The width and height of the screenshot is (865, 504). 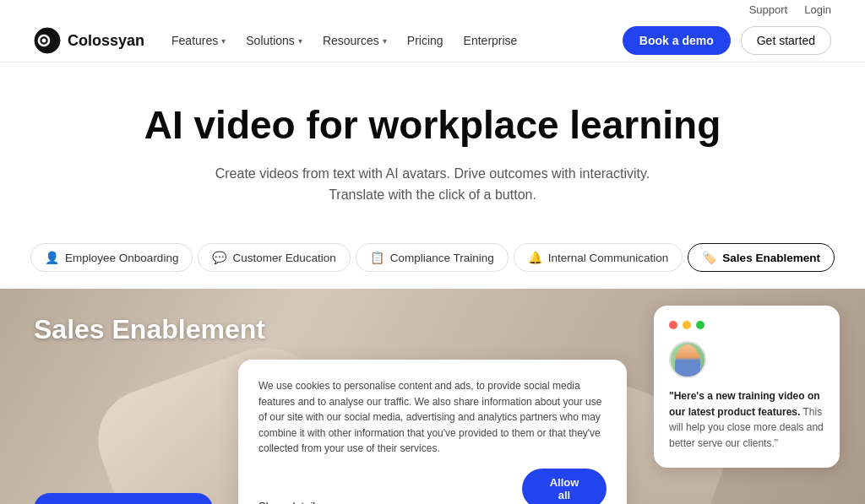 What do you see at coordinates (688, 360) in the screenshot?
I see `avatar` at bounding box center [688, 360].